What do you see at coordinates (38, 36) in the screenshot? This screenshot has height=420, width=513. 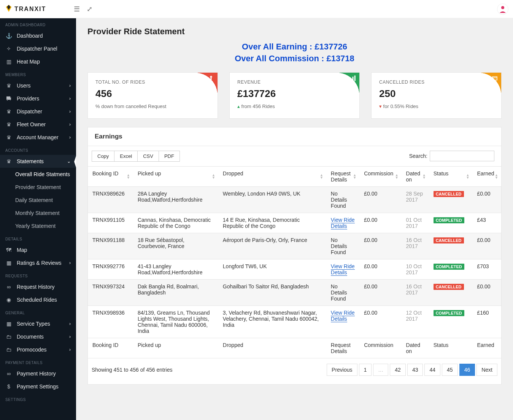 I see `sidebar-item-dashboard: ⚓Dashboard` at bounding box center [38, 36].